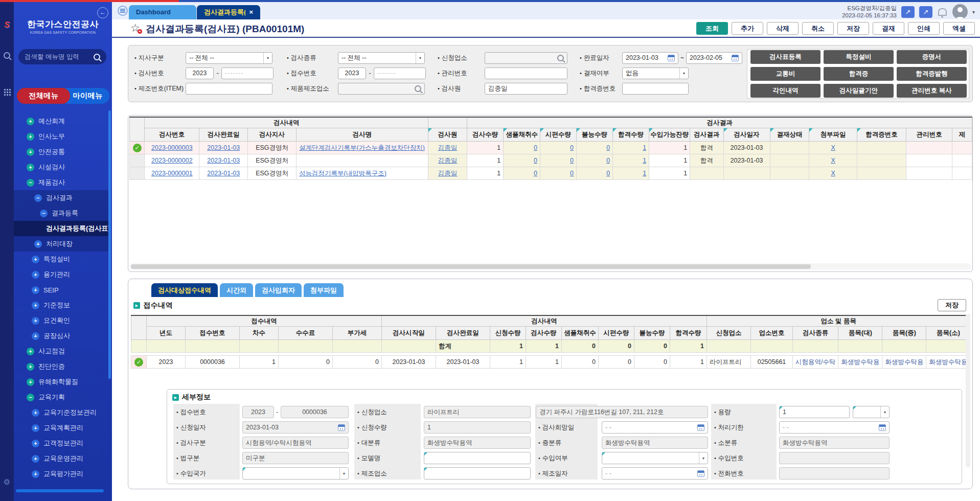  Describe the element at coordinates (655, 473) in the screenshot. I see `mfg-date-input: - -` at that location.